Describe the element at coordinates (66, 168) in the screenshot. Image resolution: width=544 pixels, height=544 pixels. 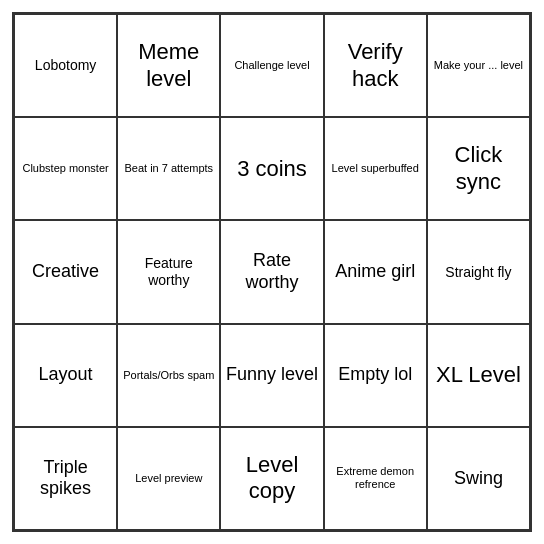
I see `bingo-cell-r1c0: Clubstep monster` at that location.